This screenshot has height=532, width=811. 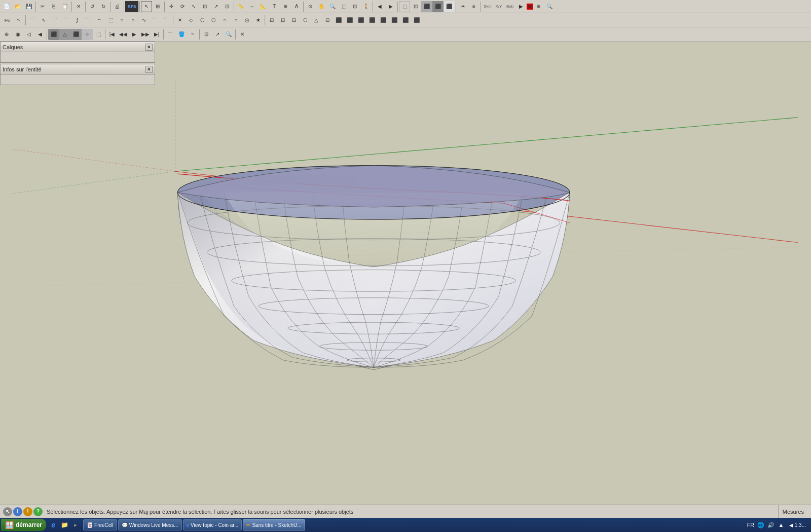 I want to click on cut-button: ✂, so click(x=43, y=7).